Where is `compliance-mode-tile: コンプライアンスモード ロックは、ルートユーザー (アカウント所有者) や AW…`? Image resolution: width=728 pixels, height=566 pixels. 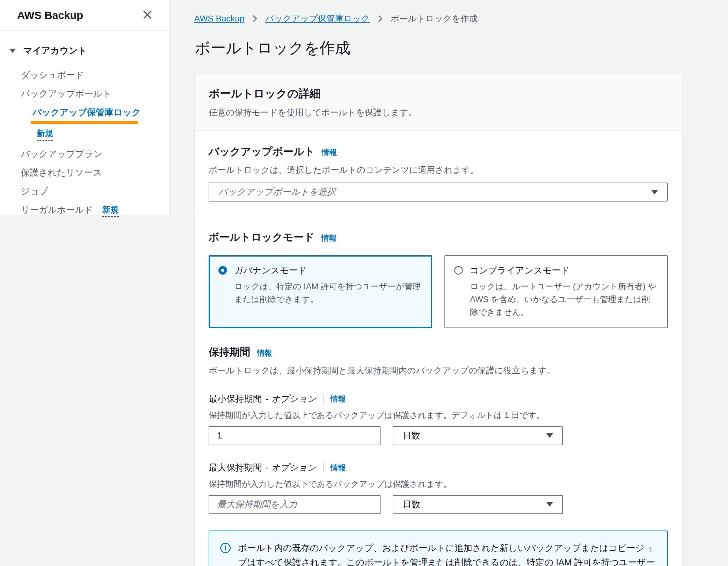 compliance-mode-tile: コンプライアンスモード ロックは、ルートユーザー (アカウント所有者) や AW… is located at coordinates (556, 292).